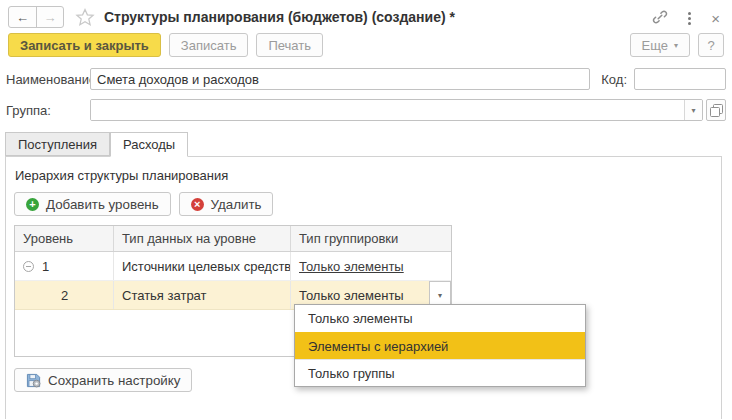 The width and height of the screenshot is (732, 420). What do you see at coordinates (711, 45) in the screenshot?
I see `help-button: ?` at bounding box center [711, 45].